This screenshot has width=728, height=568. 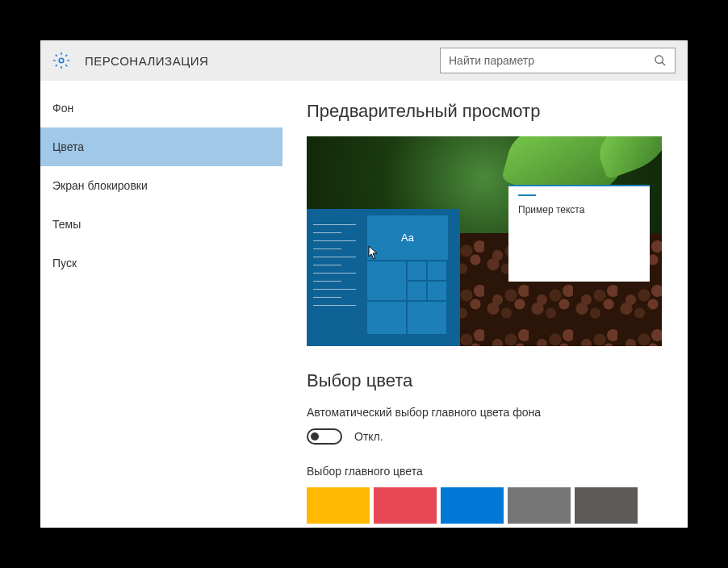 I want to click on toggle-state-label: Откл., so click(x=369, y=436).